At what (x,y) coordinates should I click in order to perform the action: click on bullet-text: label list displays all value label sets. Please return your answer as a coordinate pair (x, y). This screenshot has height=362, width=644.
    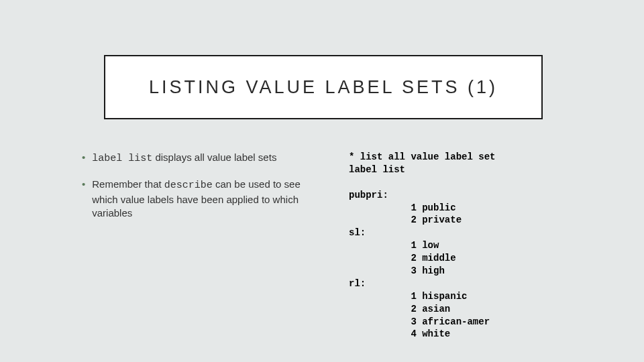
    Looking at the image, I should click on (204, 158).